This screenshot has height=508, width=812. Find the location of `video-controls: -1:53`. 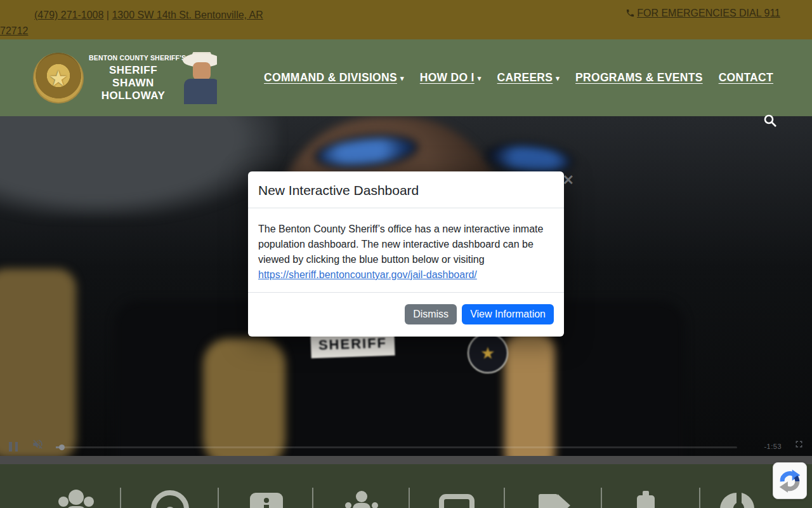

video-controls: -1:53 is located at coordinates (406, 446).